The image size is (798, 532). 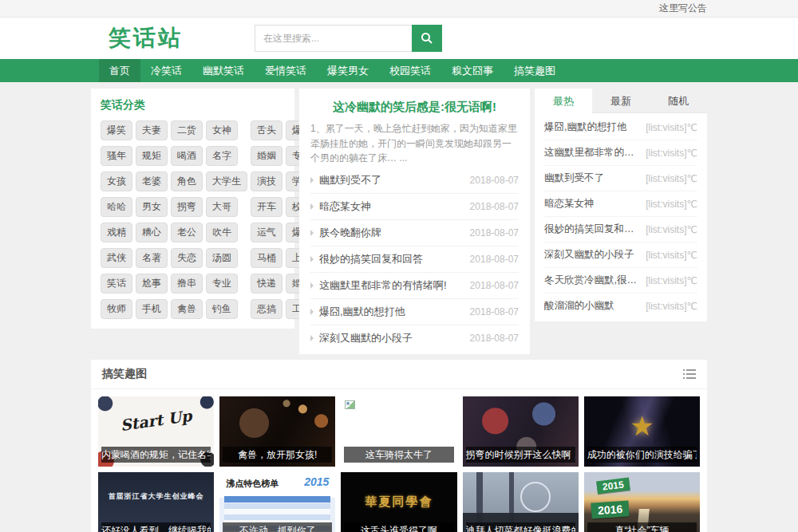 I want to click on ranking-list-item: 幽默到受不了 [list:visits]℃, so click(x=621, y=179).